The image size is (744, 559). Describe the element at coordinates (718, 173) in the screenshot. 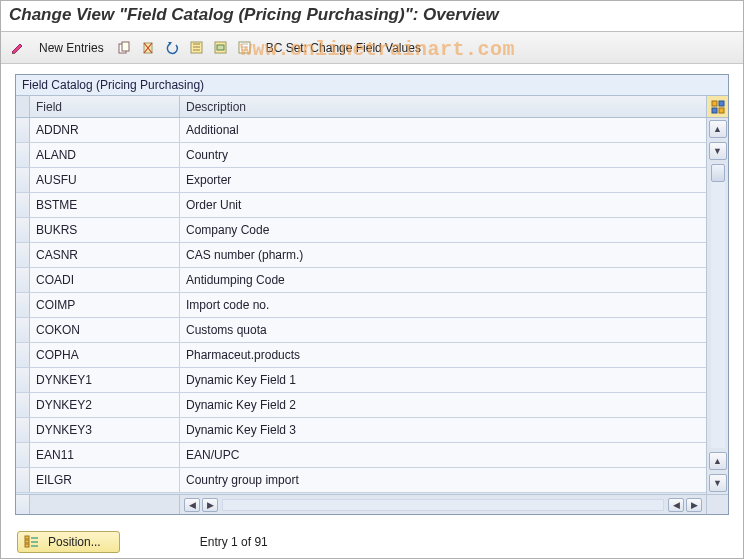

I see `scroll-thumb` at that location.